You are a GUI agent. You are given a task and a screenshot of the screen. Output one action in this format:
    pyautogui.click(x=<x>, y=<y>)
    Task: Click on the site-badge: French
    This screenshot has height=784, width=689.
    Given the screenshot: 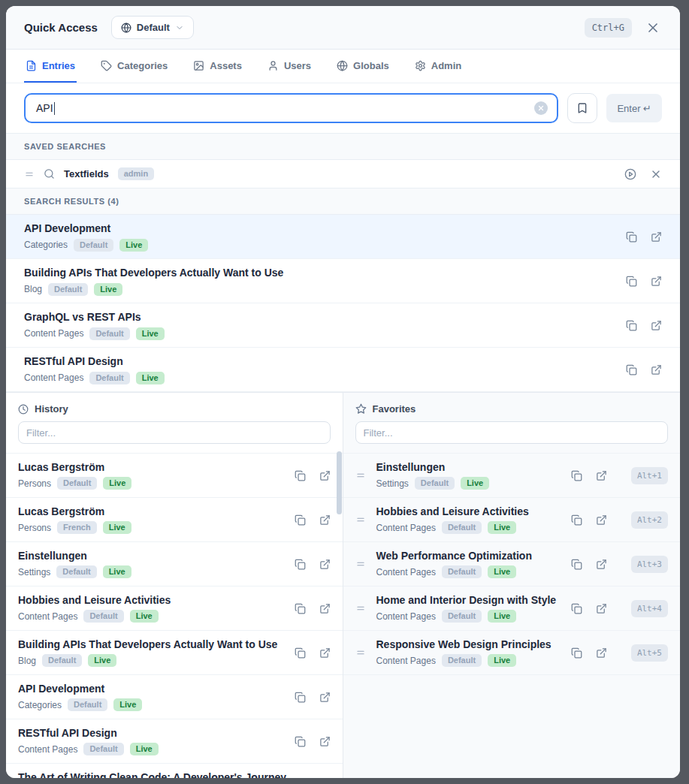 What is the action you would take?
    pyautogui.click(x=77, y=527)
    